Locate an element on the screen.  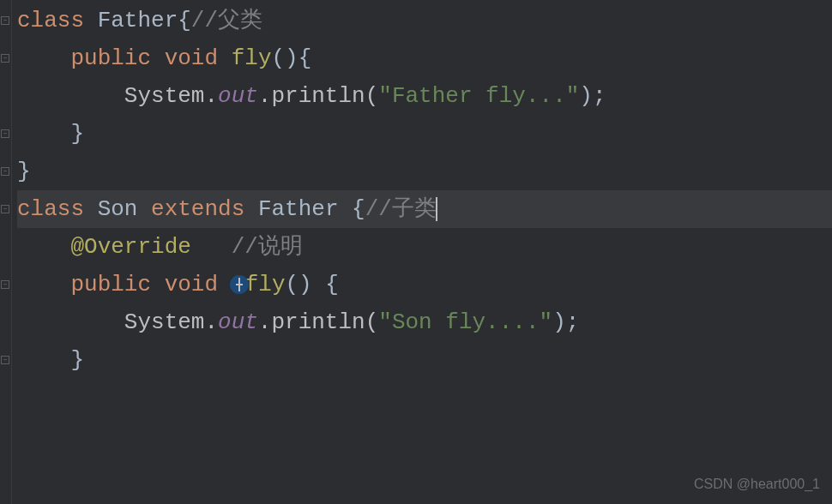
code-line: class Father{//父类 is located at coordinates (425, 21).